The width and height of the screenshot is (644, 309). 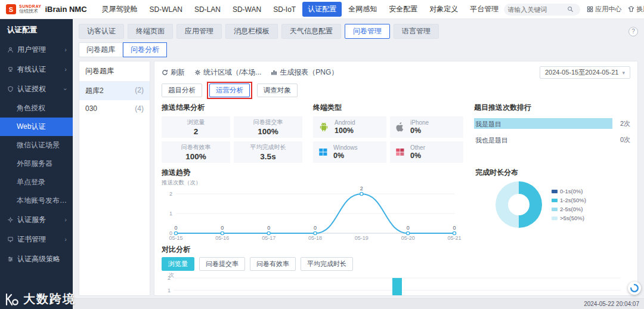 I want to click on gear-icon, so click(x=198, y=73).